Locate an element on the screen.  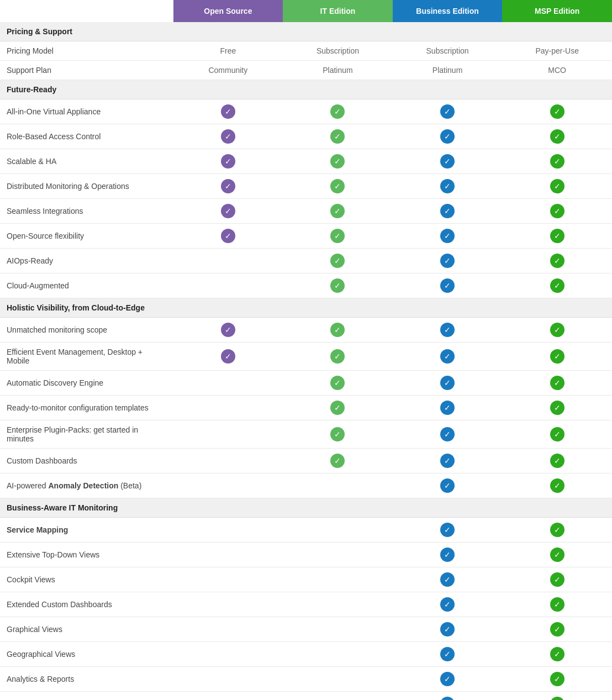
section-header: Business-Aware IT Monitoring is located at coordinates (306, 508).